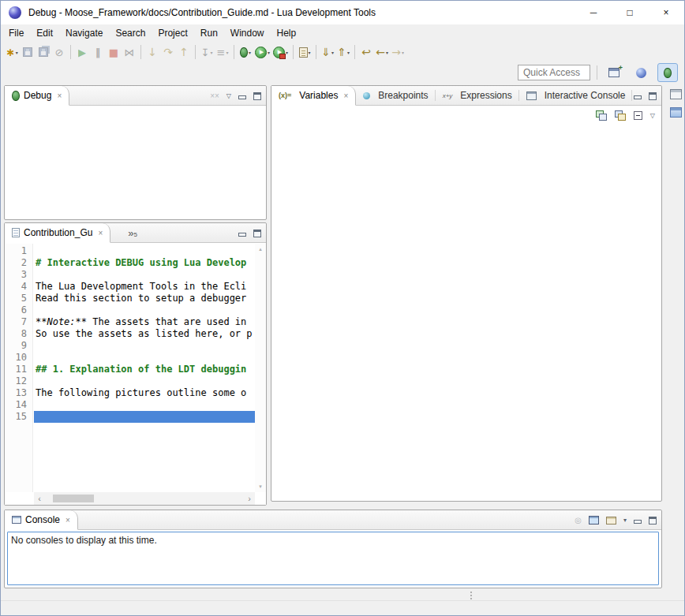 The height and width of the screenshot is (616, 685). I want to click on code-editor: # Interactive DEBUG using Lua DevelopThe…, so click(144, 368).